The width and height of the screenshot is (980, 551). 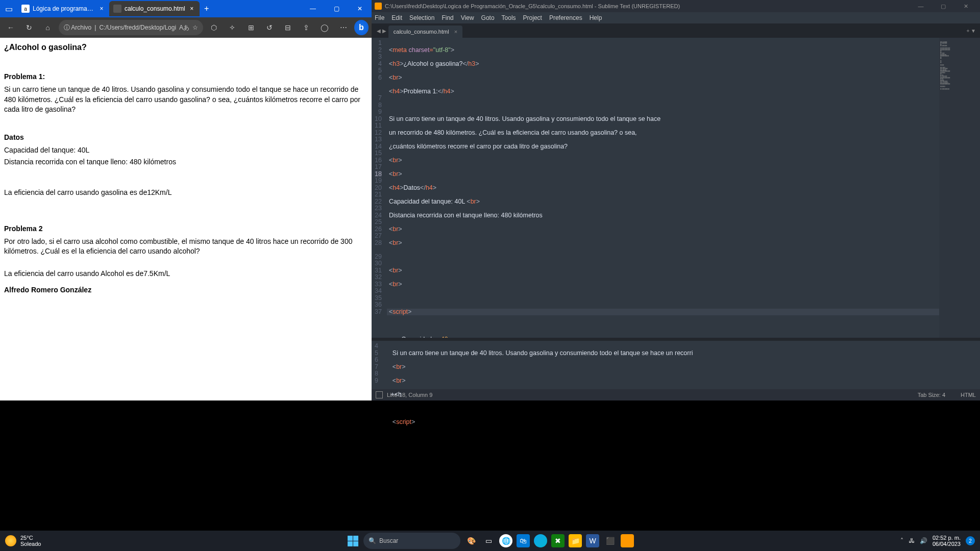 I want to click on weather-temp: 25°C, so click(x=31, y=538).